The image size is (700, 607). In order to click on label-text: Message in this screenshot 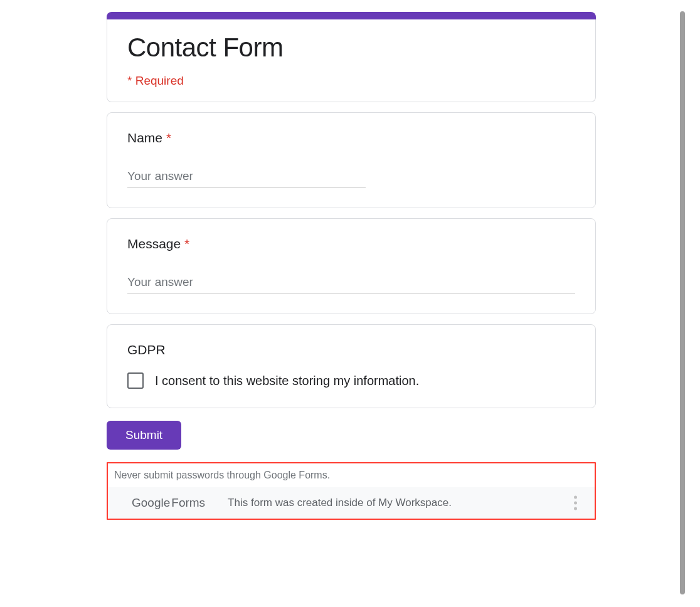, I will do `click(154, 243)`.